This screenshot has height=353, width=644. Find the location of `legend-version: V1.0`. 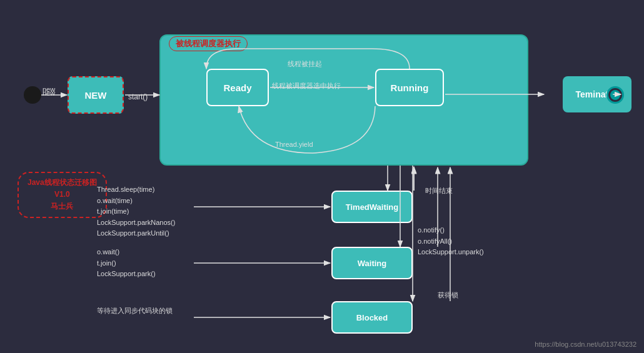

legend-version: V1.0 is located at coordinates (63, 195).